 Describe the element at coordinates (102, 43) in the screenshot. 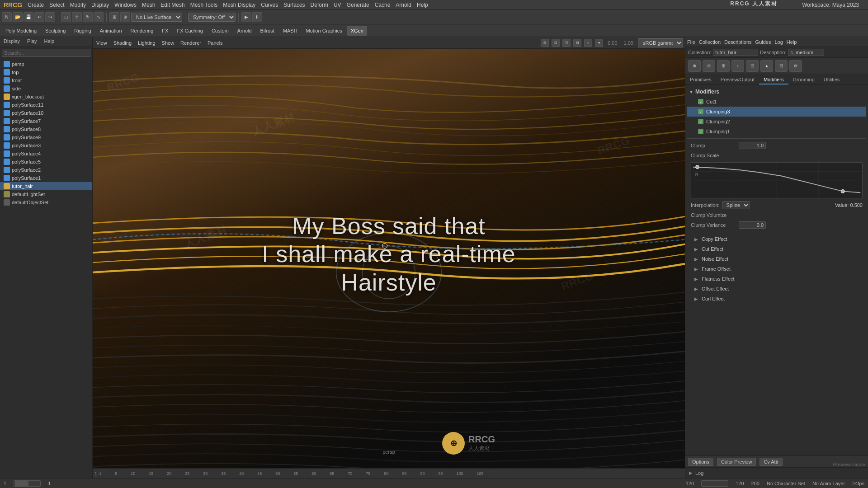

I see `vp-view-menu: View` at that location.